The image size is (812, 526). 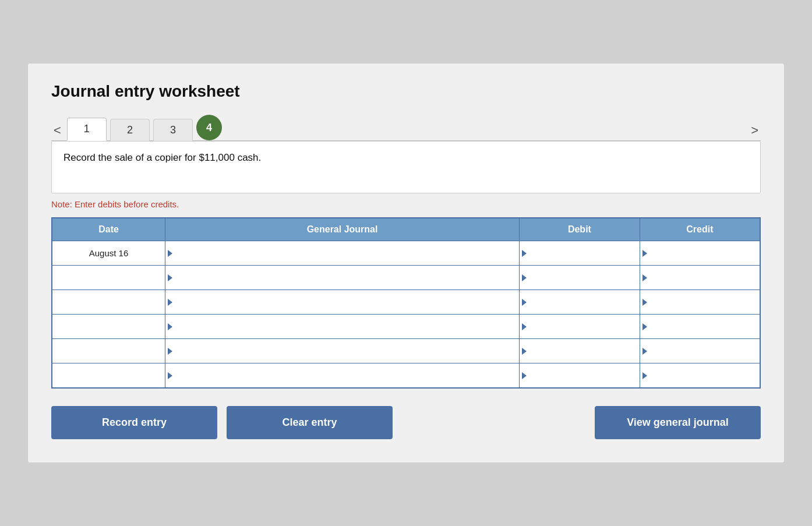 I want to click on nav-prev-button: <, so click(x=59, y=132).